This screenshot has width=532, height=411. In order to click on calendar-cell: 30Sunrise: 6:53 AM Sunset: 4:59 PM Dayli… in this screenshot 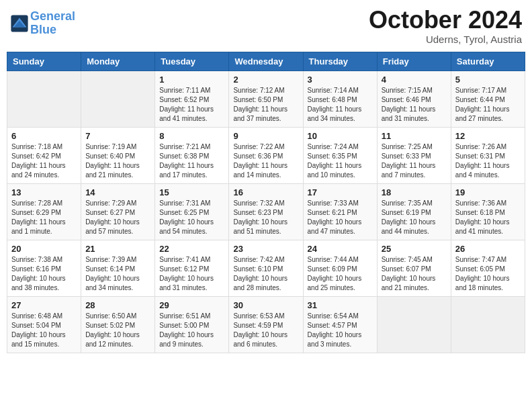, I will do `click(266, 324)`.